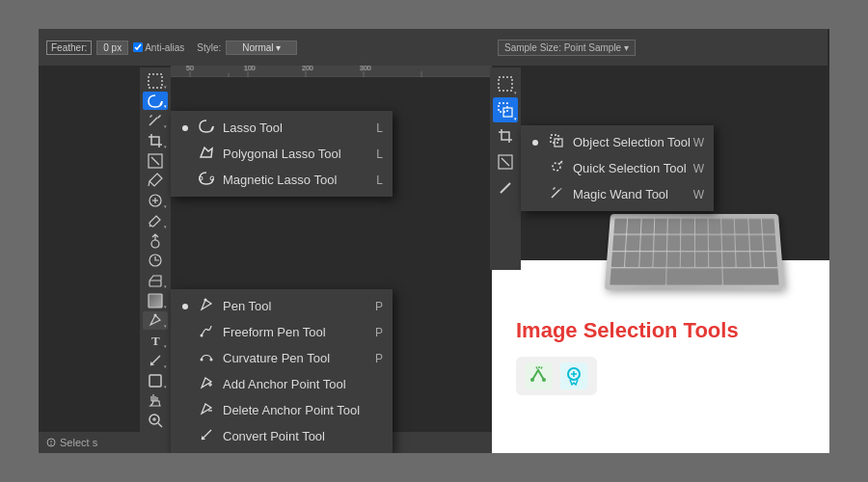  I want to click on mag-lasso-icon, so click(206, 179).